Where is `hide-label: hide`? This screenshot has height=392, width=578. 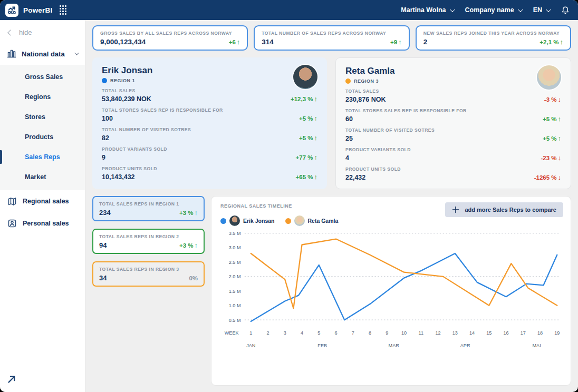 hide-label: hide is located at coordinates (25, 33).